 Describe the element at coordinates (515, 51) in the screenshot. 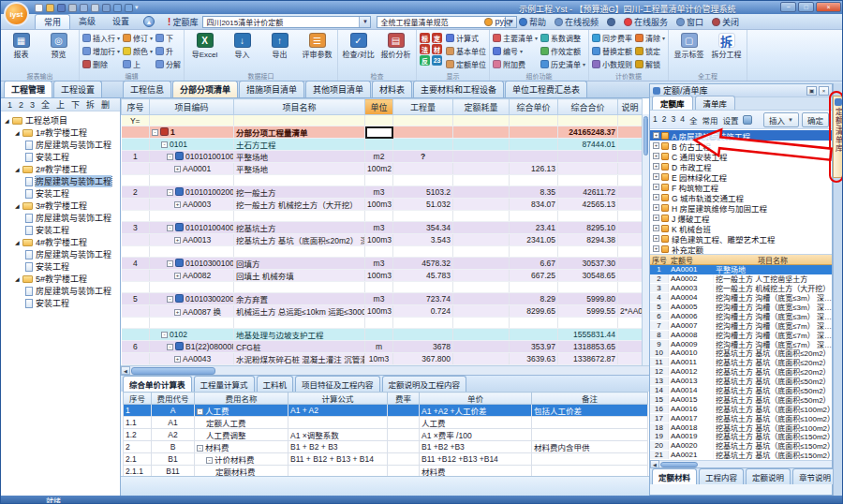

I see `ribbon-button-5-1: 编号▾` at that location.